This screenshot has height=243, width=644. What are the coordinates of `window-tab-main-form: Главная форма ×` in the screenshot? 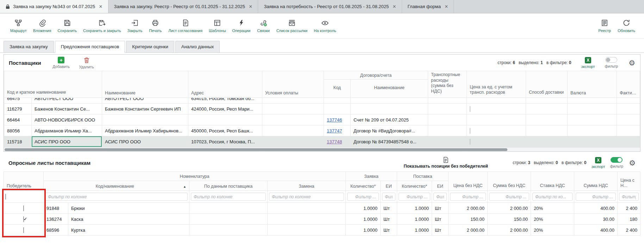 It's located at (428, 6).